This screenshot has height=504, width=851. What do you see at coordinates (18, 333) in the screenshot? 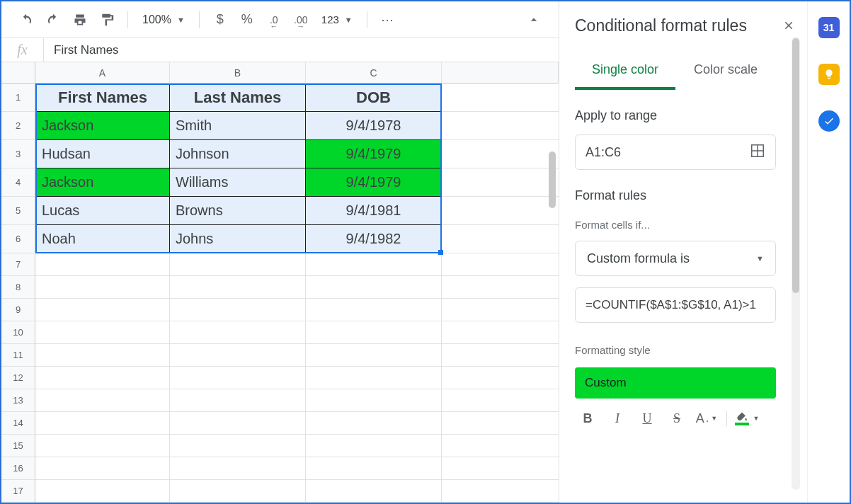
I see `row-header: 10` at bounding box center [18, 333].